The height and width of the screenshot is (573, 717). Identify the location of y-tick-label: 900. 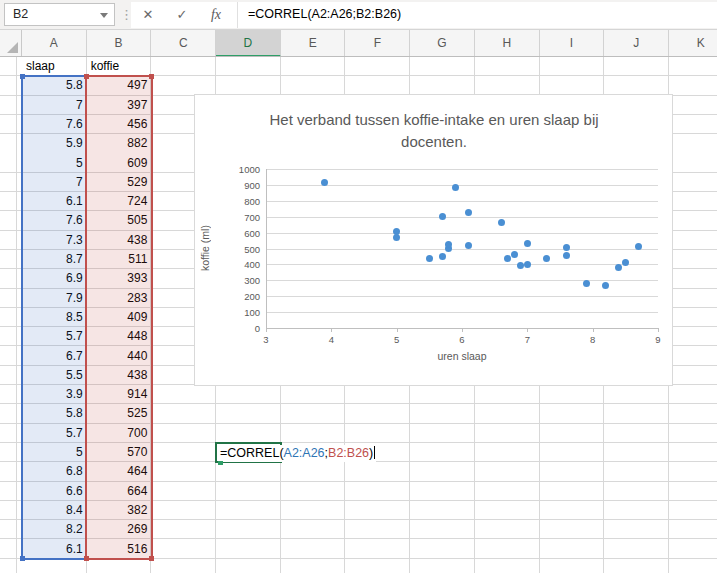
(243, 186).